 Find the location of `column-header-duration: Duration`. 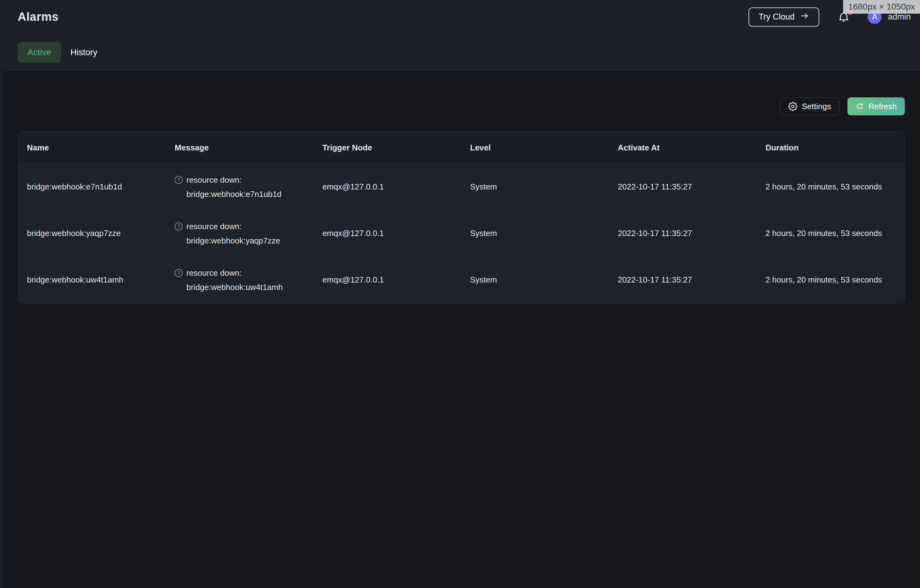

column-header-duration: Duration is located at coordinates (831, 147).